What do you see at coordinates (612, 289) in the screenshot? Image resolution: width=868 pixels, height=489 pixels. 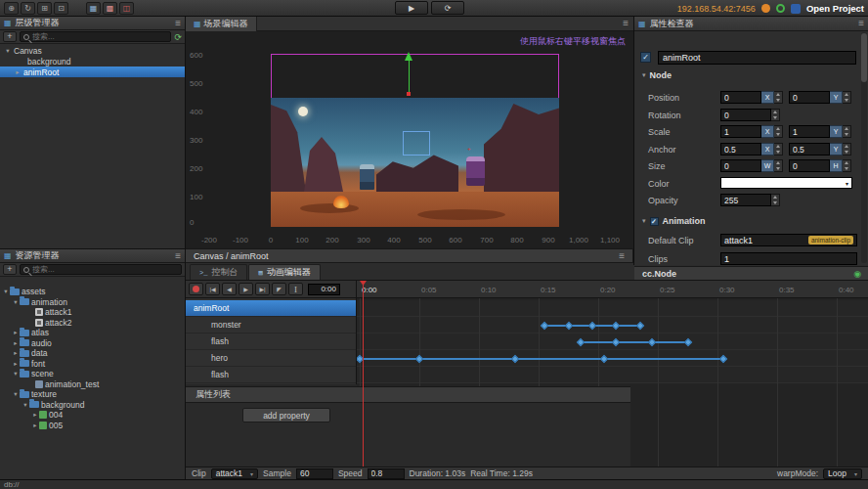 I see `timeline-ruler: 0:00 0:05 0:10 0:15 0:20 0:25 0:30 0:35 …` at bounding box center [612, 289].